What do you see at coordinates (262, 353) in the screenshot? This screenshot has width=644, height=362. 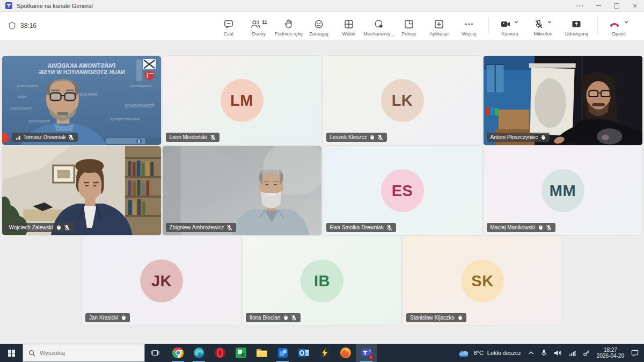 I see `taskbar-app-file-explorer` at bounding box center [262, 353].